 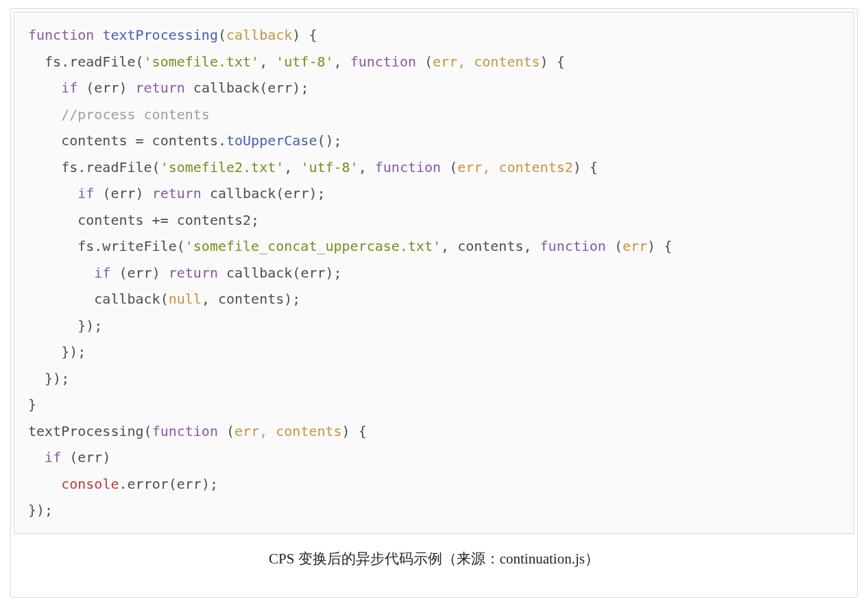 I want to click on code-text: fs.writeFile(, so click(x=107, y=246).